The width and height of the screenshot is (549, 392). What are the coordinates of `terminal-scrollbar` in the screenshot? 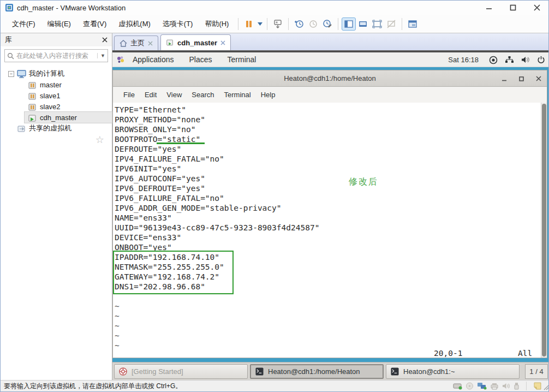 It's located at (544, 230).